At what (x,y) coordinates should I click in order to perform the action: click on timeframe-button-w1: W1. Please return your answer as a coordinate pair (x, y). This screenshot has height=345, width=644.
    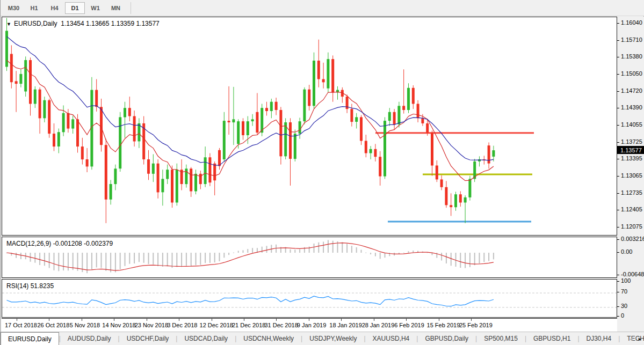
    Looking at the image, I should click on (96, 8).